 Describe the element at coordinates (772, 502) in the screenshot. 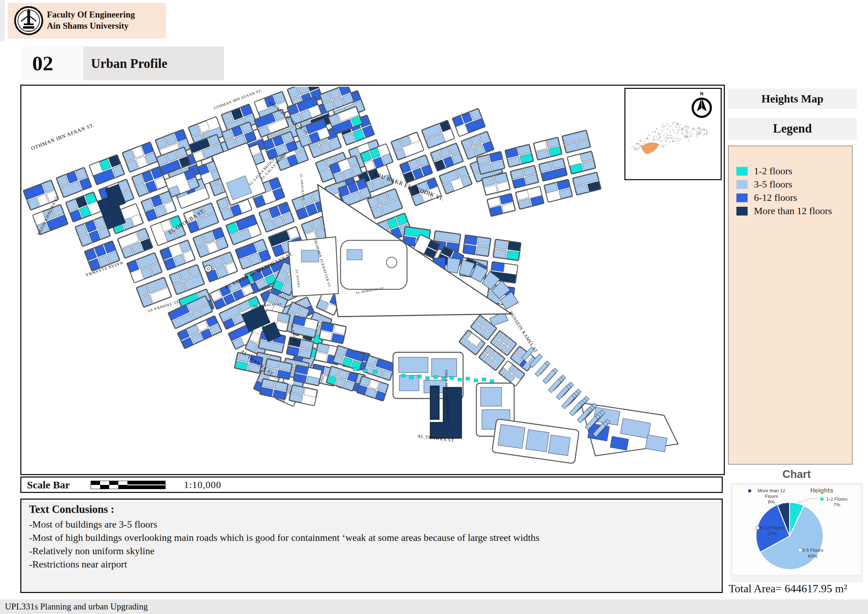

I see `pie-label: 6%` at that location.